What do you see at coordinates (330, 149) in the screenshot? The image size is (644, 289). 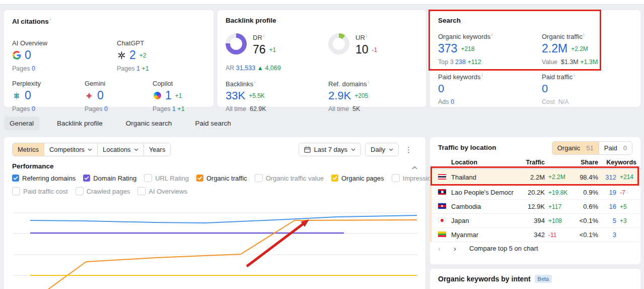 I see `date-range-dropdown: Last 7 days` at bounding box center [330, 149].